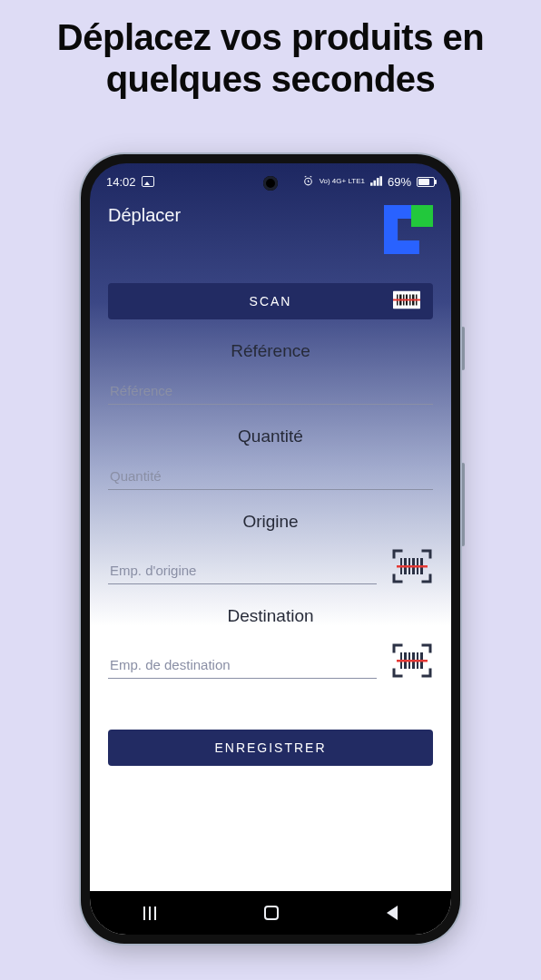 This screenshot has height=980, width=541. Describe the element at coordinates (376, 181) in the screenshot. I see `signal-icon` at that location.